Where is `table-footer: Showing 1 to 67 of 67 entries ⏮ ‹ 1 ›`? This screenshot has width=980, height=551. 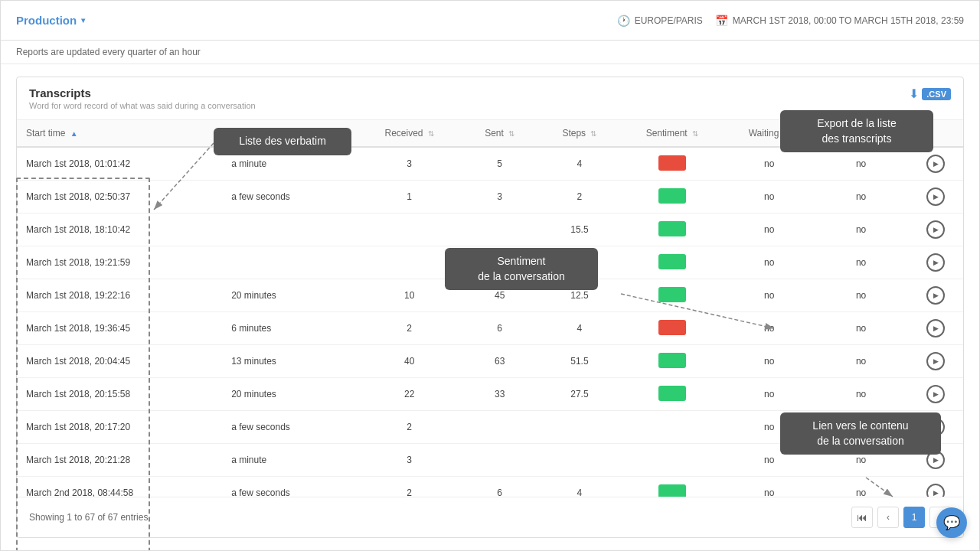 table-footer: Showing 1 to 67 of 67 entries ⏮ ‹ 1 › is located at coordinates (490, 517).